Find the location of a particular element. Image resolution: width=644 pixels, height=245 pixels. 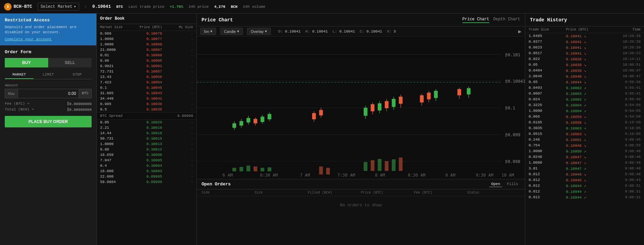

open-tab: Open is located at coordinates (496, 184).